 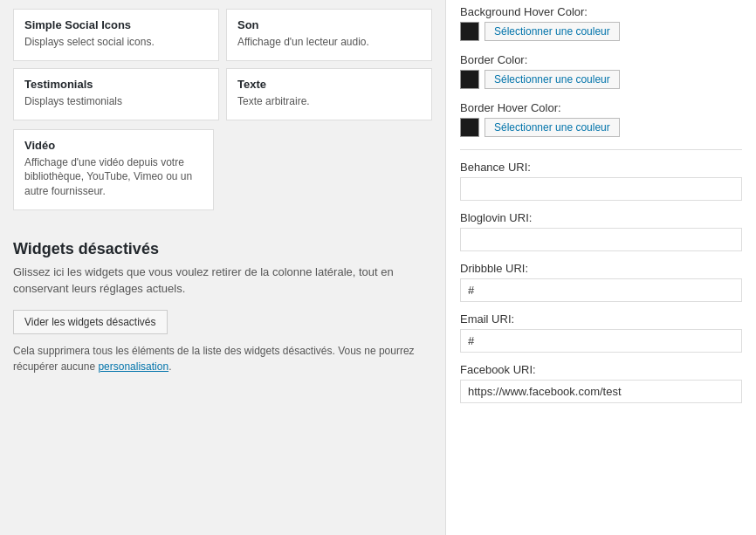 What do you see at coordinates (601, 189) in the screenshot?
I see `behance-uri-input` at bounding box center [601, 189].